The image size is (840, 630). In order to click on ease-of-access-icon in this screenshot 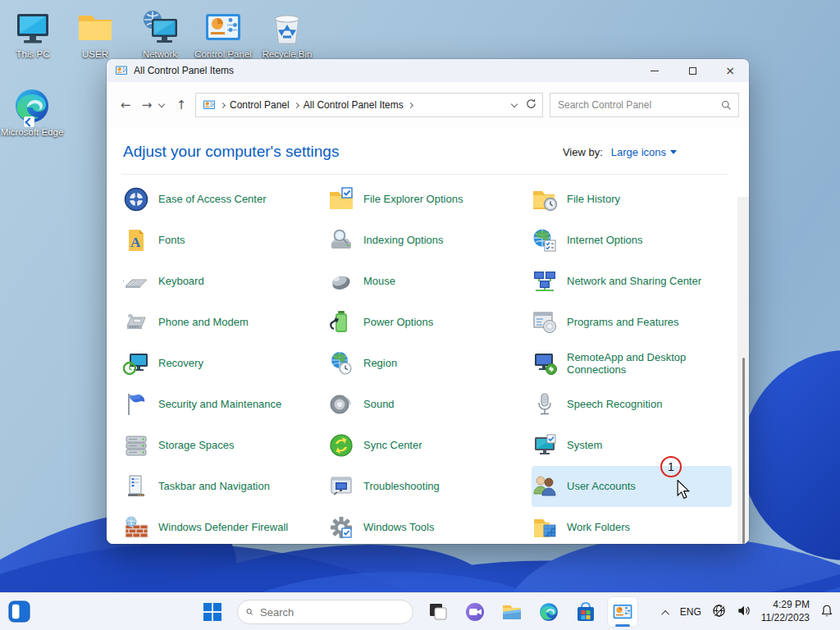, I will do `click(136, 199)`.